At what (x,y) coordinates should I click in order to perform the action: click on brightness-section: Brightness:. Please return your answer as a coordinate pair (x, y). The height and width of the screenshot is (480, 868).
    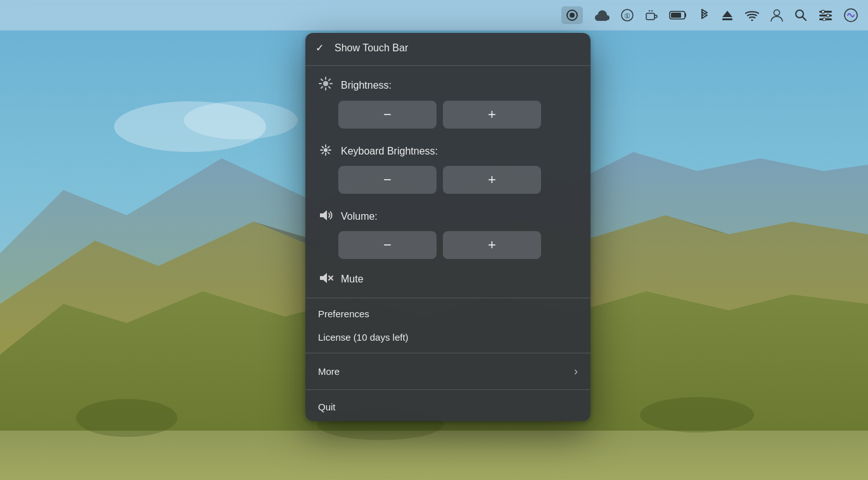
    Looking at the image, I should click on (448, 84).